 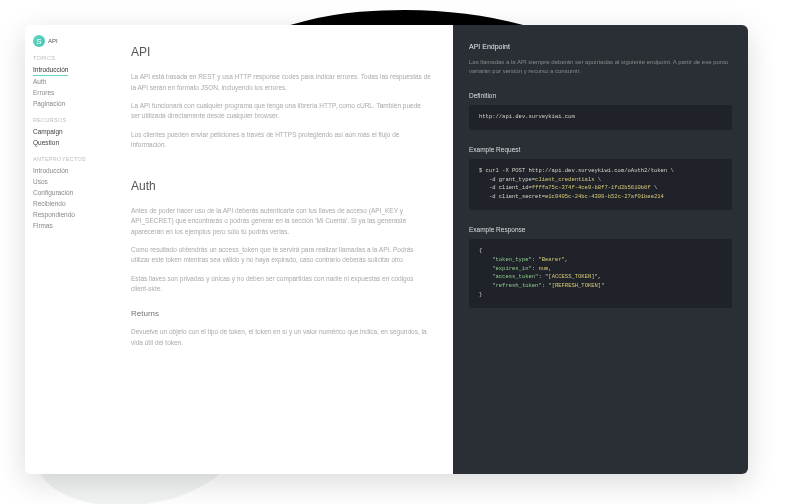 I want to click on res-open: {, so click(x=480, y=250).